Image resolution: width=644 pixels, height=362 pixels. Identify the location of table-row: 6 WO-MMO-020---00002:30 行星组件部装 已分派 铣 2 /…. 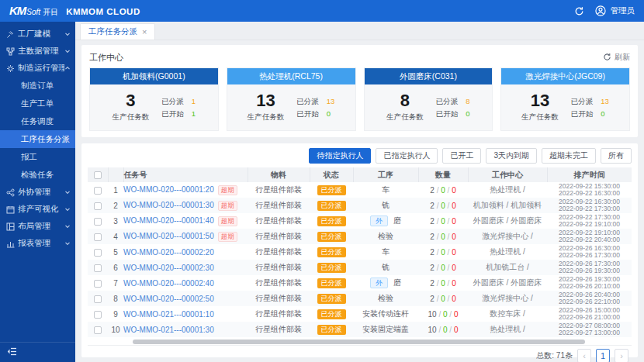
(360, 267).